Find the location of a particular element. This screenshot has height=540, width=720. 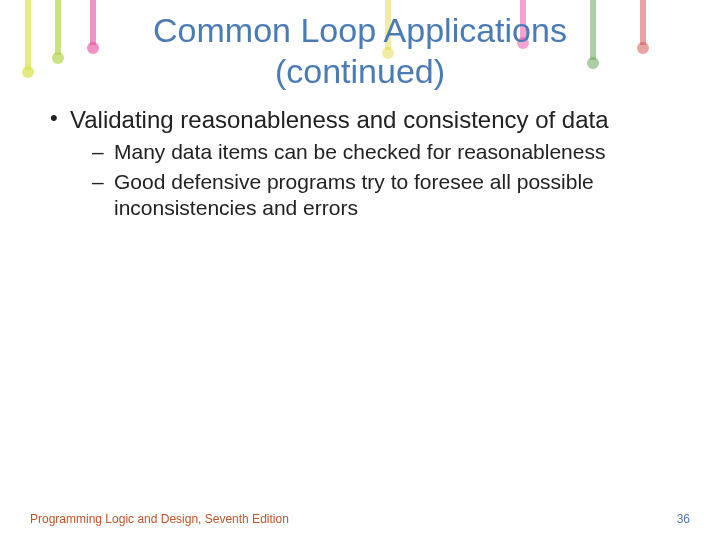

bullet-sub: Good defensive programs try to foresee a… is located at coordinates (378, 196).